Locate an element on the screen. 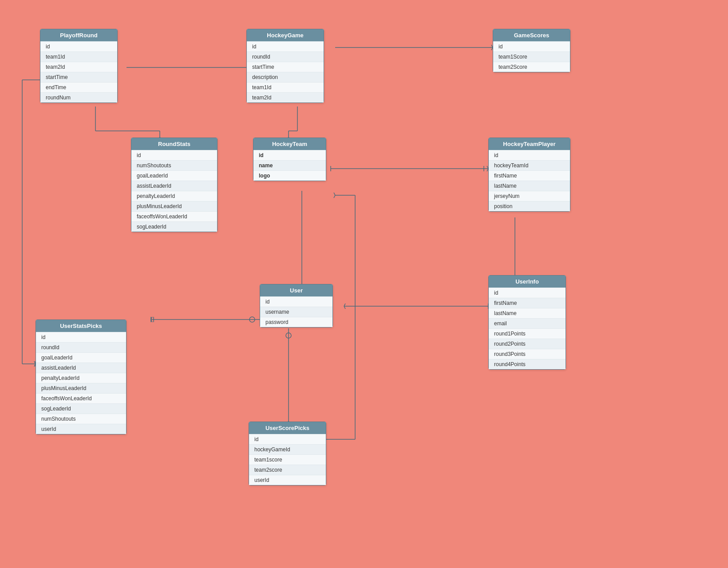 The width and height of the screenshot is (728, 568). field-rs-assistleaderid: assistLeaderId is located at coordinates (174, 185).